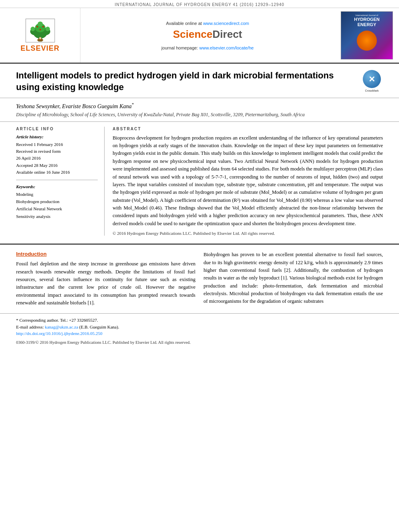 This screenshot has width=399, height=532. What do you see at coordinates (200, 106) in the screenshot?
I see `authors-names: Yeshona Sewsynker, Evariste Bosco Guegui…` at bounding box center [200, 106].